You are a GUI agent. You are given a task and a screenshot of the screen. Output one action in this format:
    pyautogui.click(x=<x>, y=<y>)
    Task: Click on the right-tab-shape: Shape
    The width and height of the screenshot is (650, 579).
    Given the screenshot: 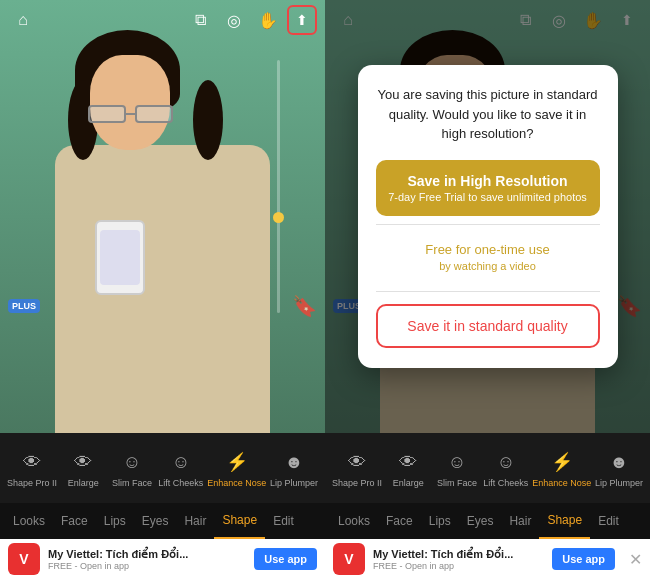 What is the action you would take?
    pyautogui.click(x=564, y=521)
    